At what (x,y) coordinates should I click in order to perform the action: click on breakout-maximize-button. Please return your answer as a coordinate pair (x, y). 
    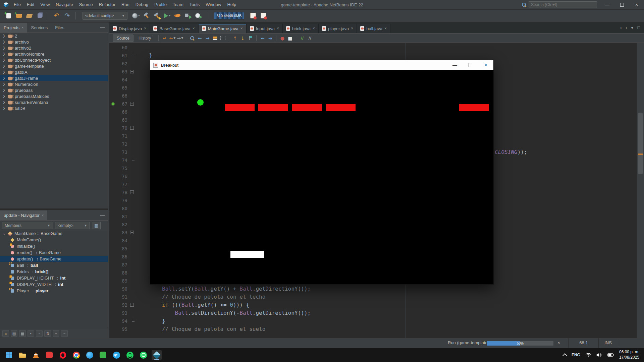
    Looking at the image, I should click on (470, 65).